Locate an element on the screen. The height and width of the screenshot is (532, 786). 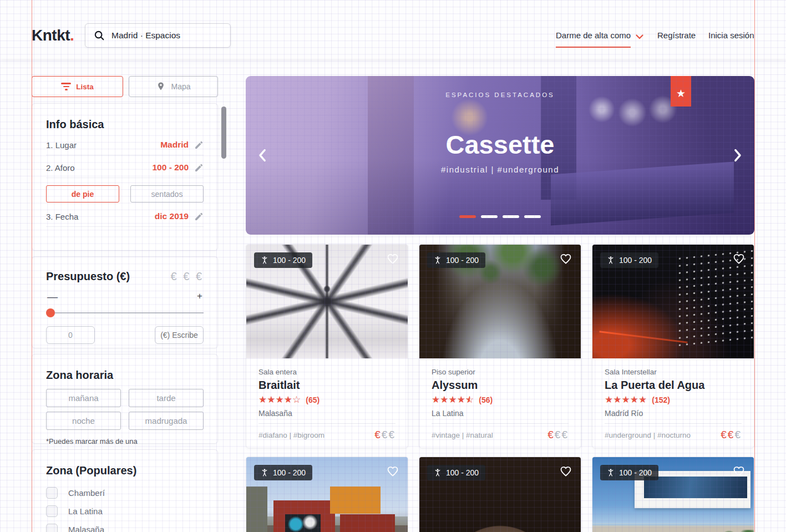
venue-card-alyssum: 100 - 200 Piso superior Alyssum ★★★★☆★(5… is located at coordinates (500, 346).